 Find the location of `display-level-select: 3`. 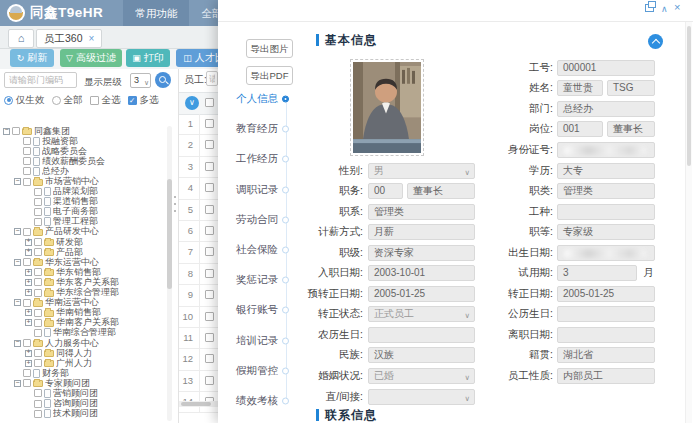

display-level-select: 3 is located at coordinates (140, 80).